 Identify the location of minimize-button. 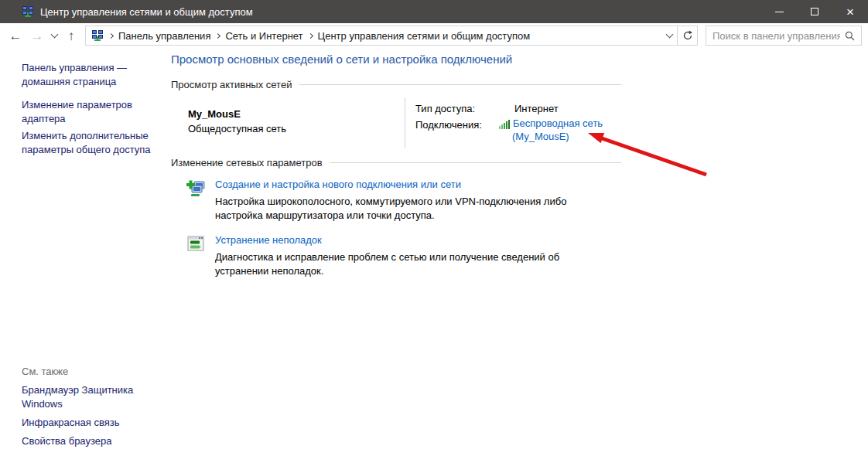
(779, 12).